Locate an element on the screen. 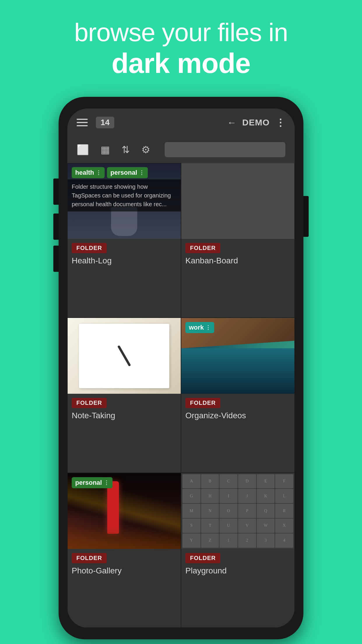  tag-work-dots: ⋮ is located at coordinates (208, 328).